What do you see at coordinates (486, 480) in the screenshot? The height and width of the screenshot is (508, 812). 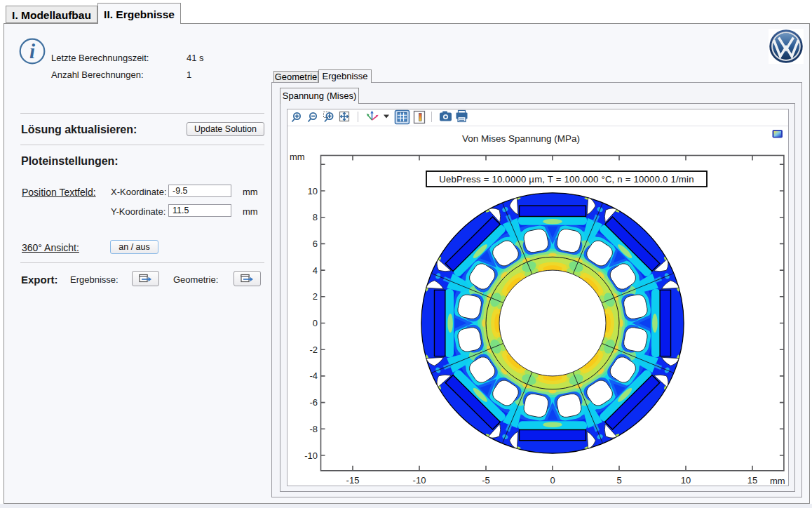 I see `svg-text: -5` at bounding box center [486, 480].